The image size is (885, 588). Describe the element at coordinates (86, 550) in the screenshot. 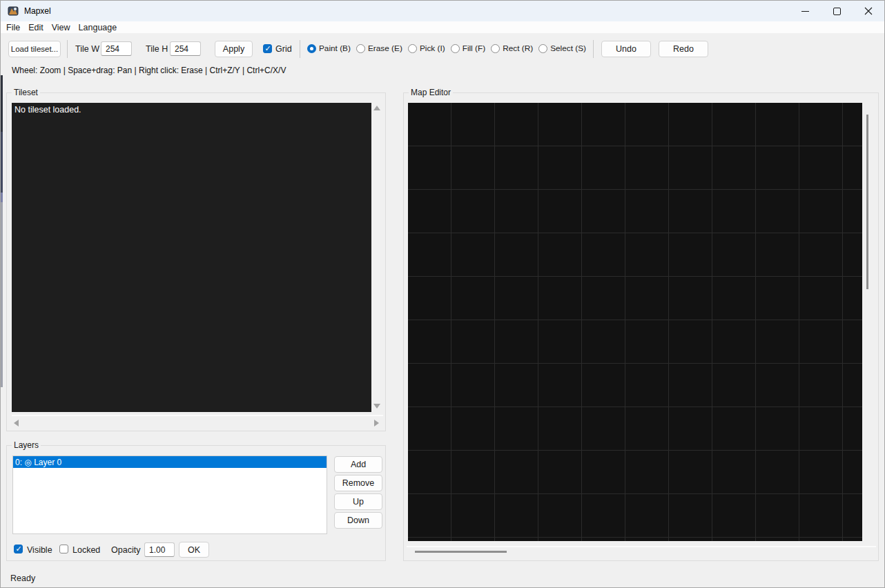

I see `locked-label: Locked` at that location.